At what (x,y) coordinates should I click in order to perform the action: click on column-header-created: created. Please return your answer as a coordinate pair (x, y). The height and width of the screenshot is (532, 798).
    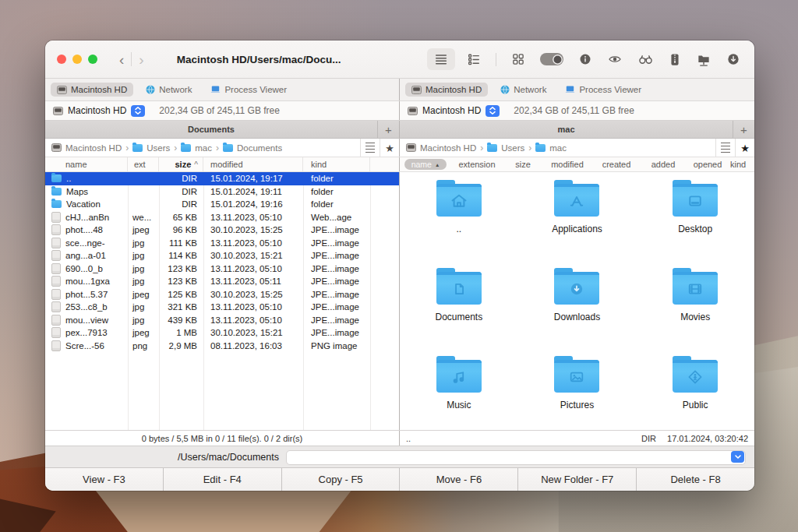
    Looking at the image, I should click on (616, 164).